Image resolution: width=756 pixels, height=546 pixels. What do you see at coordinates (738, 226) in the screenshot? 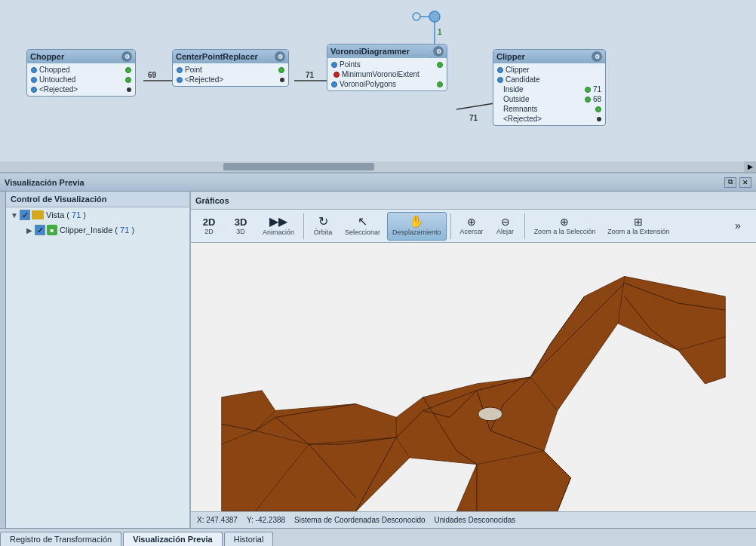
I see `tool-expand: »` at bounding box center [738, 226].